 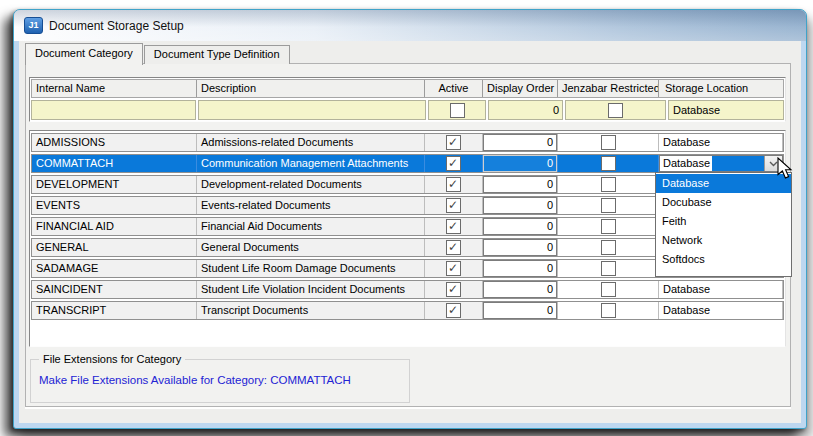 What do you see at coordinates (114, 110) in the screenshot?
I see `filter-internal-name-input` at bounding box center [114, 110].